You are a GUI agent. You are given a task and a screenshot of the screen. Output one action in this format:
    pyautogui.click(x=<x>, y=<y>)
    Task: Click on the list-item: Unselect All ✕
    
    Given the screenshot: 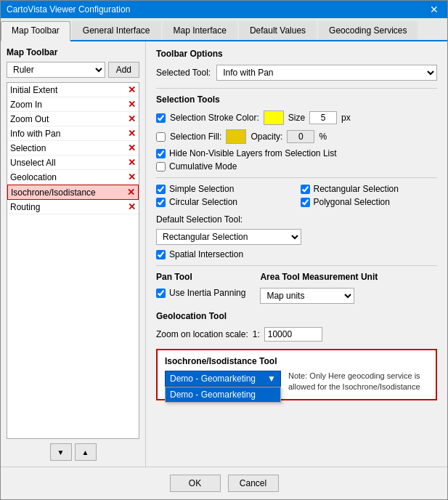 What is the action you would take?
    pyautogui.click(x=73, y=163)
    